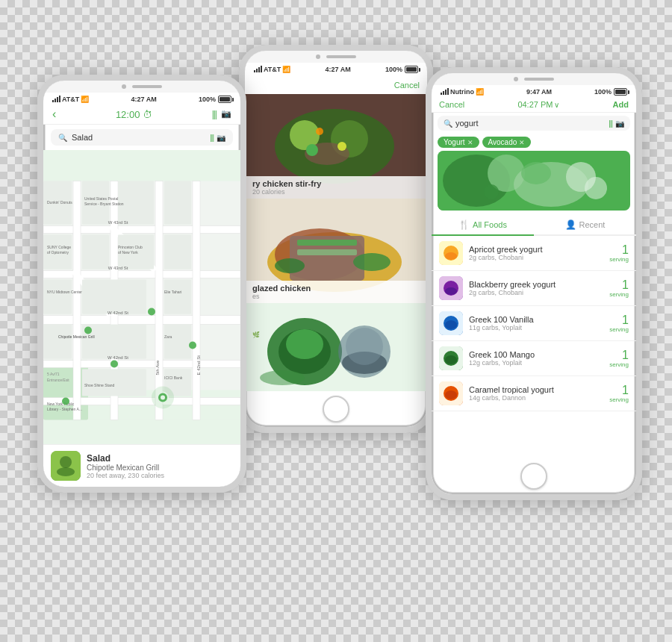 Image resolution: width=672 pixels, height=642 pixels. Describe the element at coordinates (534, 394) in the screenshot. I see `food-list-item: Caramel tropical yogurt 14g carbs, Danno…` at that location.